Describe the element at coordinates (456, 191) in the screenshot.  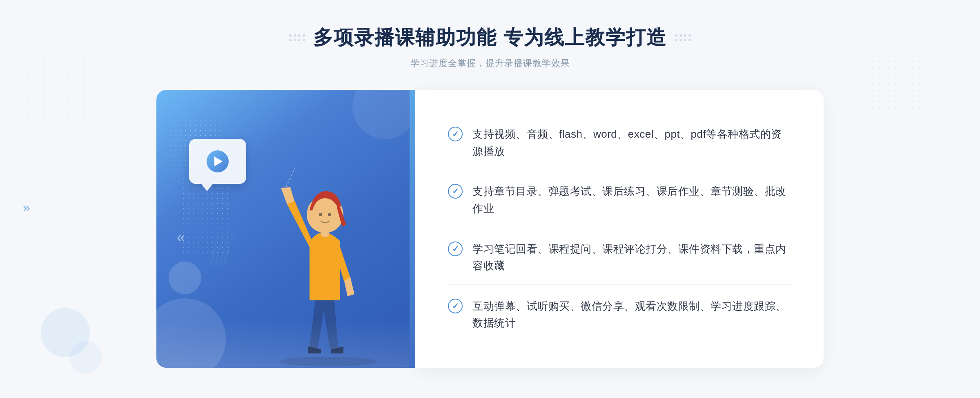
I see `check-mark-2: ✓` at that location.